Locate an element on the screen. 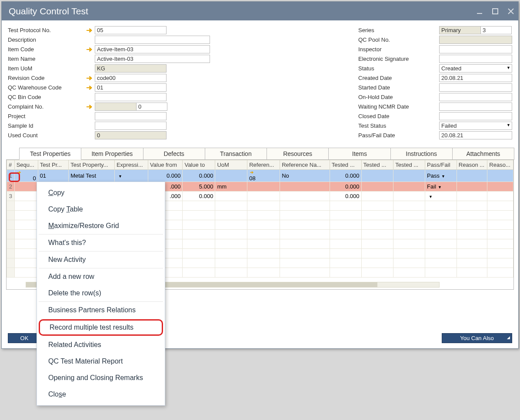 The image size is (520, 420). form-row: On-Hold Date is located at coordinates (435, 97).